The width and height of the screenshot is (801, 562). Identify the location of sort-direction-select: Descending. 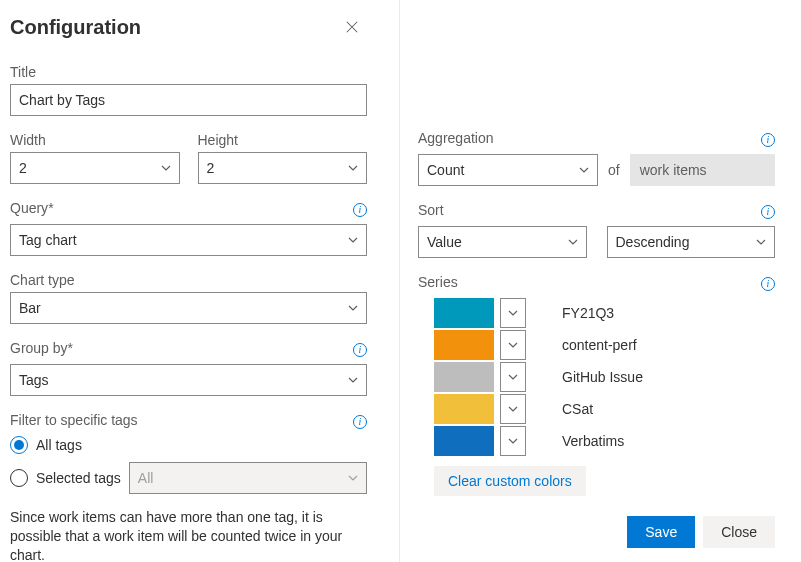
(692, 242).